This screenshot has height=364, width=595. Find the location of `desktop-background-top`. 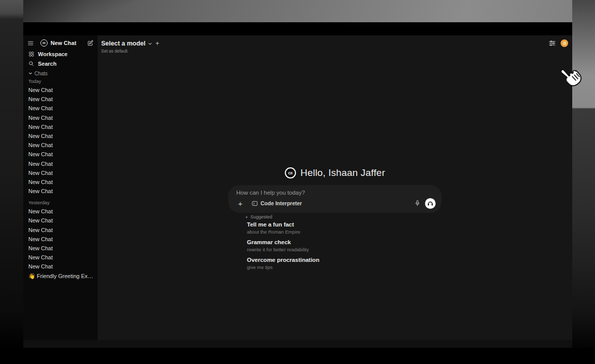

desktop-background-top is located at coordinates (298, 11).